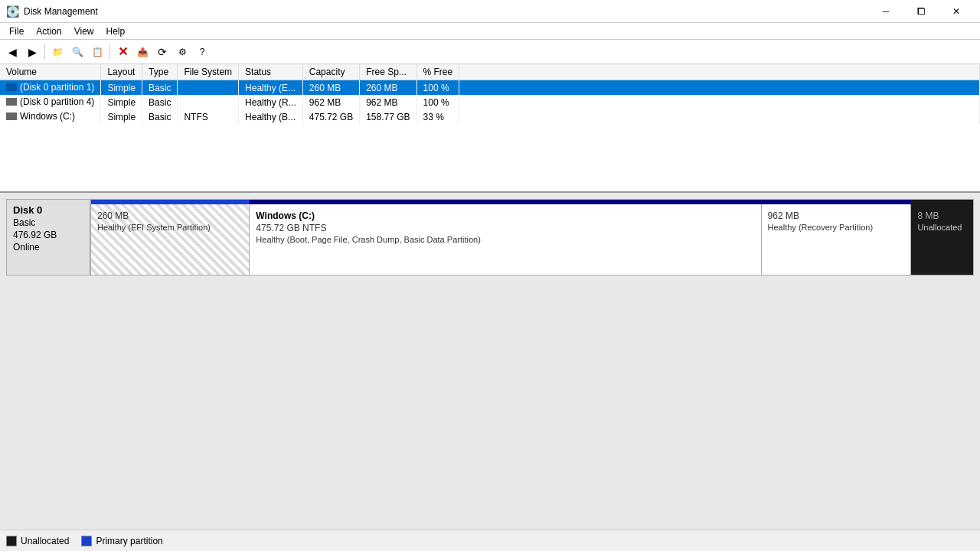 The height and width of the screenshot is (551, 980). What do you see at coordinates (87, 541) in the screenshot?
I see `legend-box-primary` at bounding box center [87, 541].